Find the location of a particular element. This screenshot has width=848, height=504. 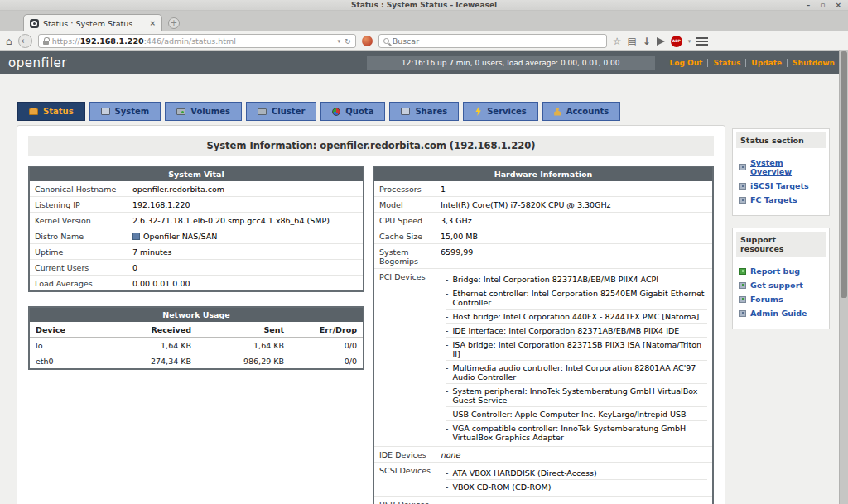

tab-quota: Quota is located at coordinates (353, 111).